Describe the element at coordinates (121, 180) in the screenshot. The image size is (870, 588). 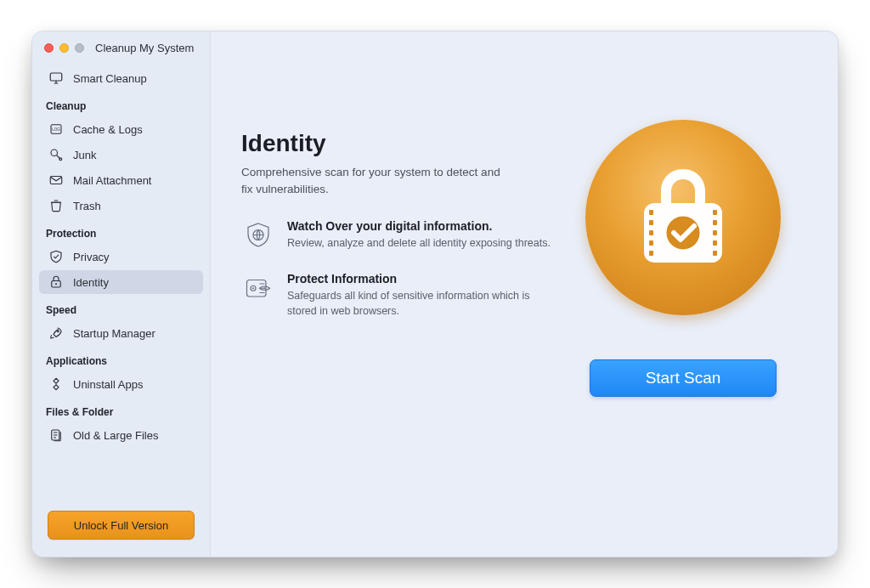
I see `sidebar-item-mail-attachment: Mail Attachment` at that location.